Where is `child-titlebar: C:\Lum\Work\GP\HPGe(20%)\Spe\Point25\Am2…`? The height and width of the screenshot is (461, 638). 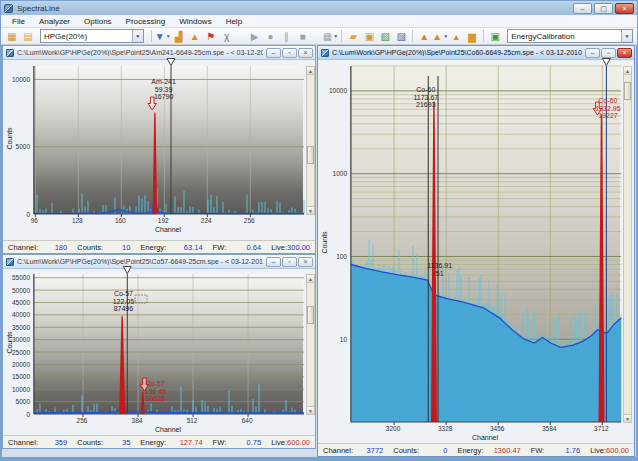
child-titlebar: C:\Lum\Work\GP\HPGe(20%)\Spe\Point25\Am2… is located at coordinates (159, 53).